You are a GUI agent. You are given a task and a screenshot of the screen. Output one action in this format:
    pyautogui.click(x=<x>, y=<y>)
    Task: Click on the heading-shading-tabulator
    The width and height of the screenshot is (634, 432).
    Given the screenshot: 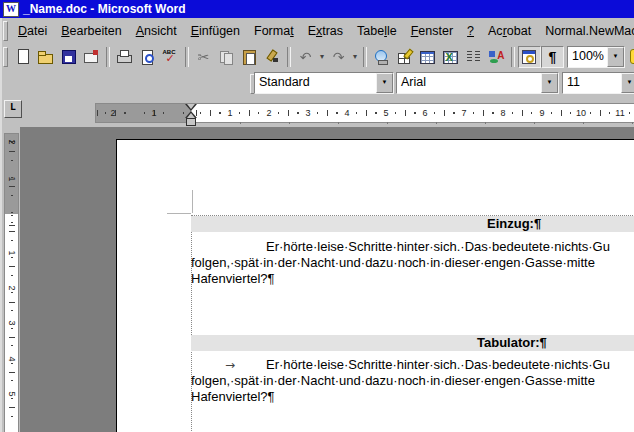 What is the action you would take?
    pyautogui.click(x=412, y=343)
    